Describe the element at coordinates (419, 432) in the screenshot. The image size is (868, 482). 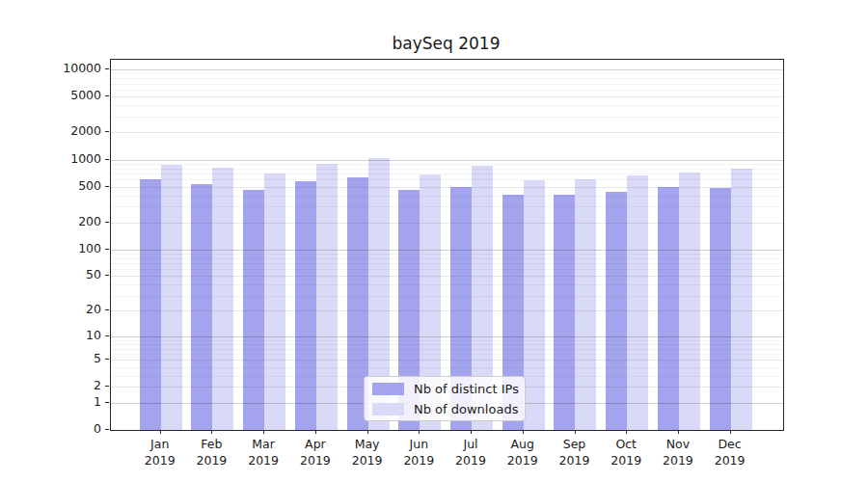
I see `x-tick-jun` at that location.